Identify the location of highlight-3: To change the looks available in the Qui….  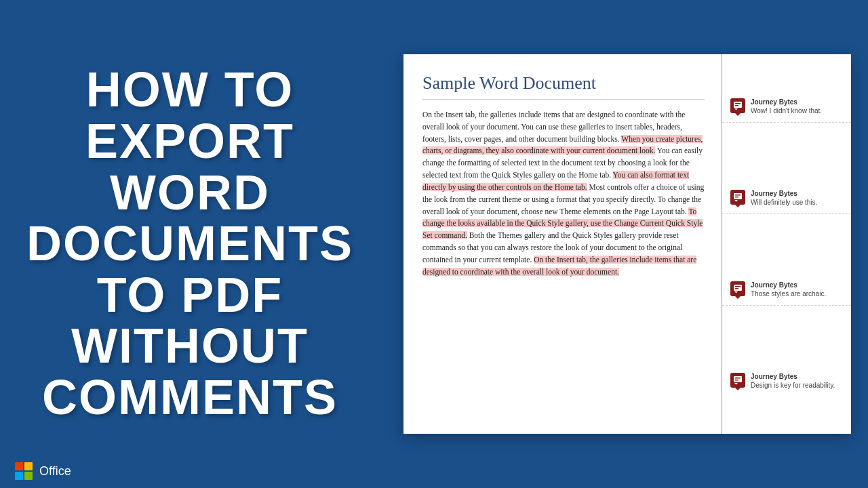
(563, 224).